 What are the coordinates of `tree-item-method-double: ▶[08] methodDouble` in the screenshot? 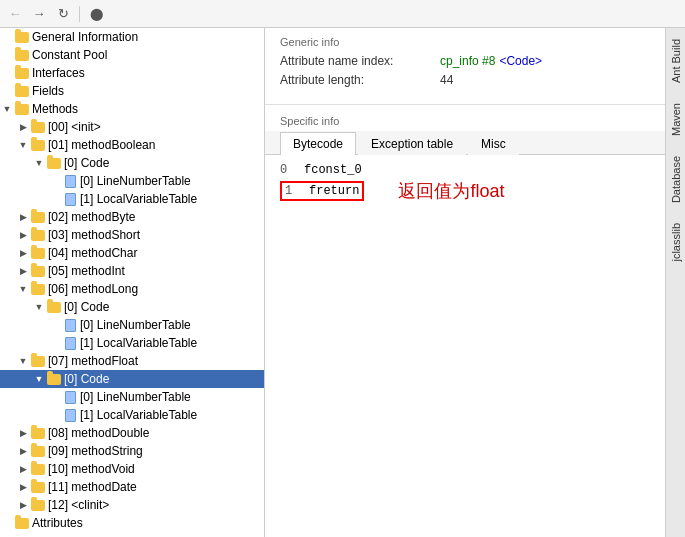 It's located at (132, 433).